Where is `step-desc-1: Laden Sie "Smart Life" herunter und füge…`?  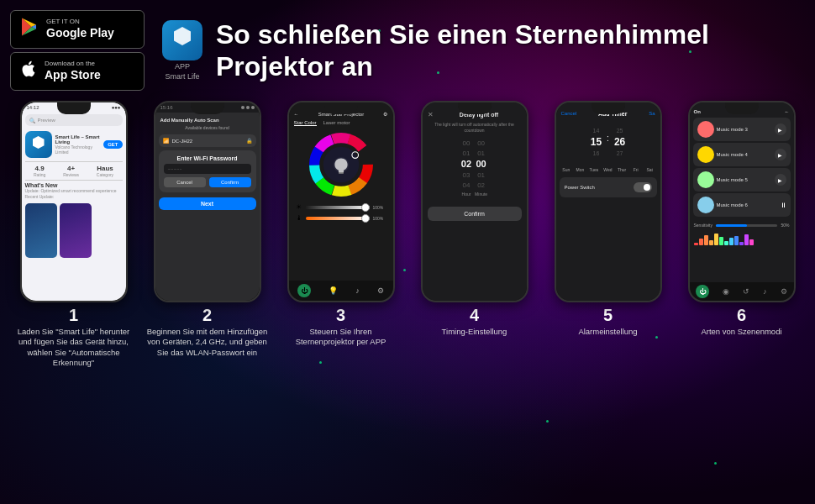 step-desc-1: Laden Sie "Smart Life" herunter und füge… is located at coordinates (74, 348).